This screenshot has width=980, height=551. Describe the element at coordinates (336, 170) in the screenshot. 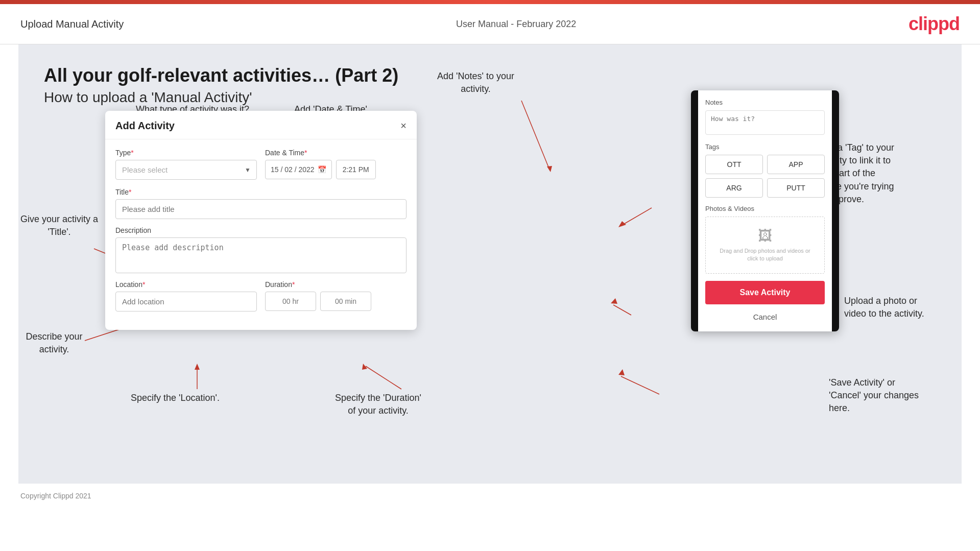

I see `date-time-group: 15 / 02 / 2022 📅 2:21 PM` at that location.